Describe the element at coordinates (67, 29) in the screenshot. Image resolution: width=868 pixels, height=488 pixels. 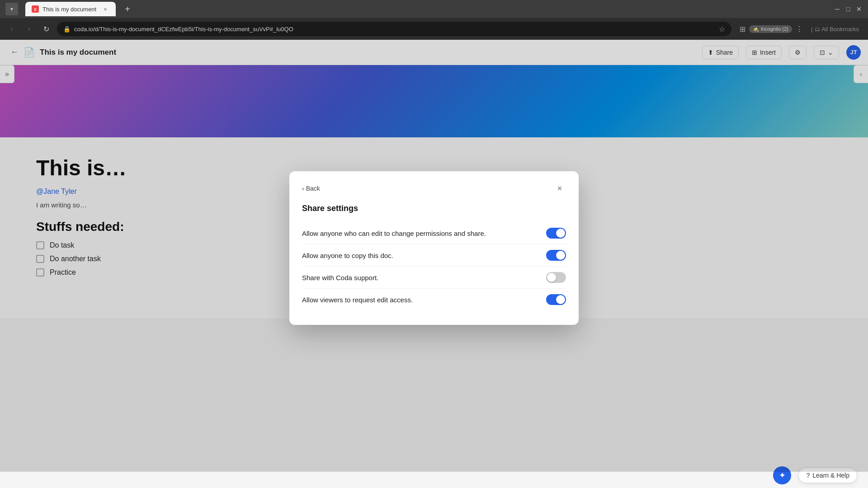
I see `lock-icon: 🔒` at that location.